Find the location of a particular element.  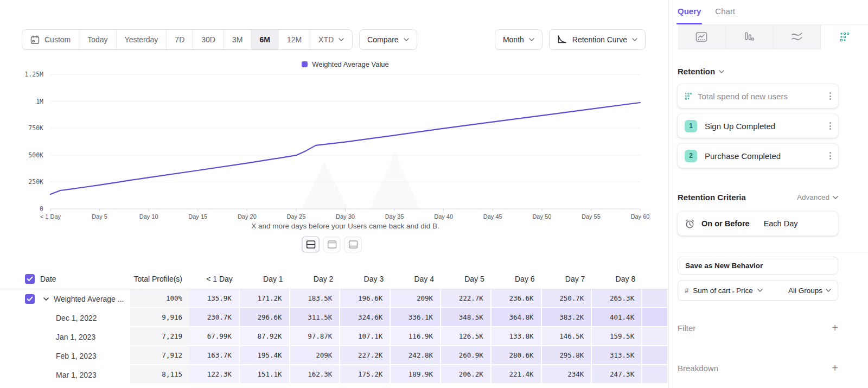

date-range-6m: 6M is located at coordinates (265, 40).